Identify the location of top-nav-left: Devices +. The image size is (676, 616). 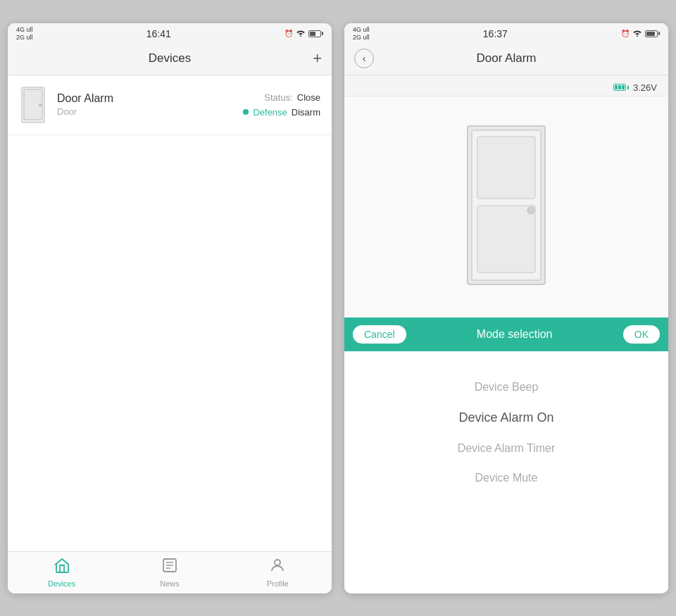
(170, 59).